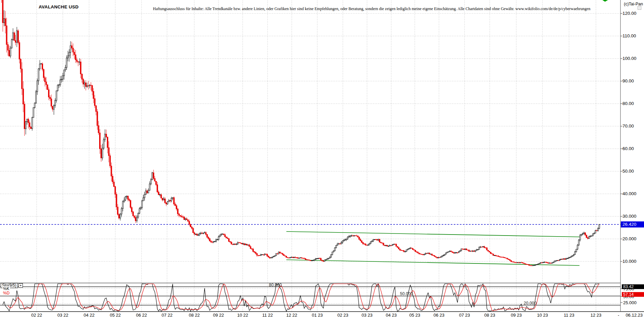 The height and width of the screenshot is (319, 644). I want to click on last-date-label: 06.12.23, so click(634, 315).